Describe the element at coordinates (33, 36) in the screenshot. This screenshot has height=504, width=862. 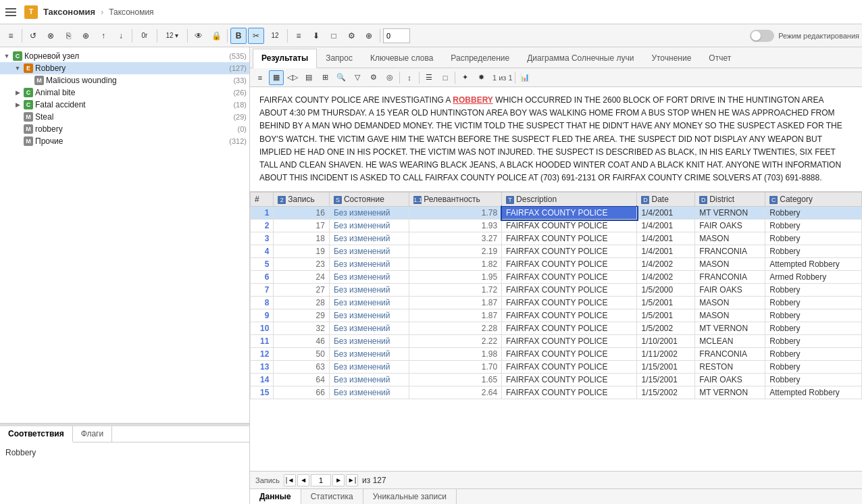
I see `refresh-btn: ↺` at that location.